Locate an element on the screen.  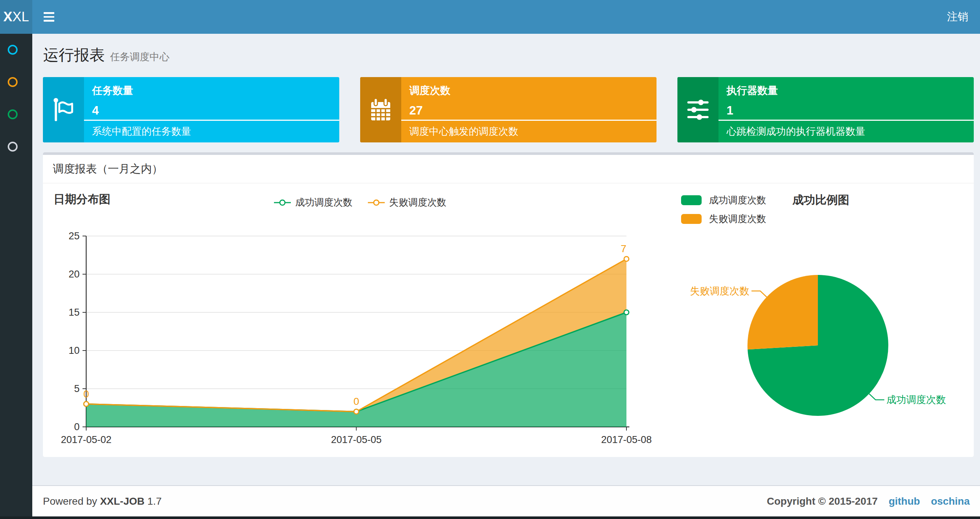
sidebar is located at coordinates (16, 276).